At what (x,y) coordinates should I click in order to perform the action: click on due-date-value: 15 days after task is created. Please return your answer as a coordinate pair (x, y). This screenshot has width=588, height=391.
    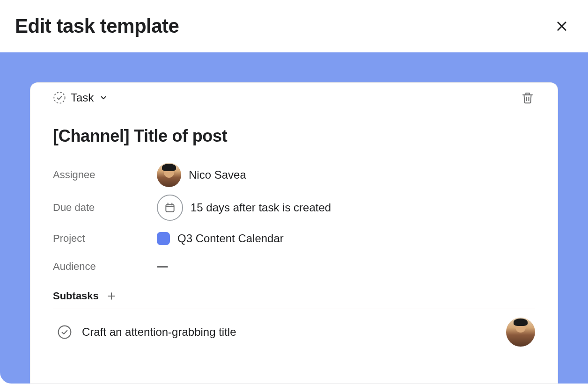
    Looking at the image, I should click on (244, 208).